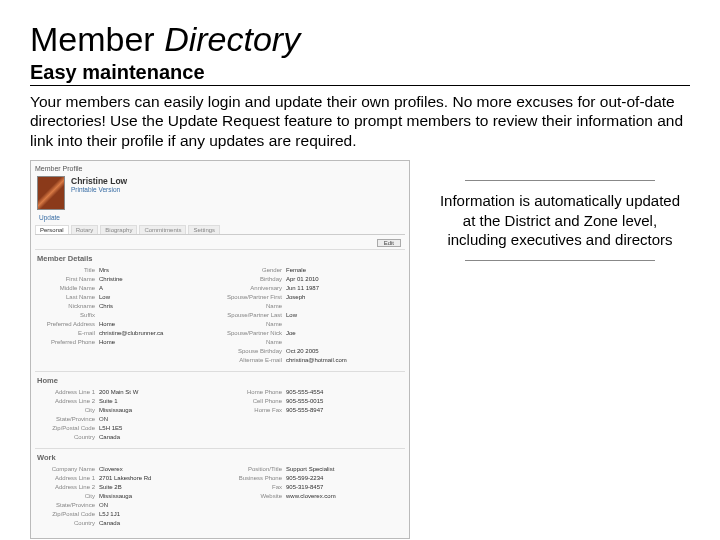 The height and width of the screenshot is (540, 720). What do you see at coordinates (126, 324) in the screenshot?
I see `field-row: Preferred AddressHome` at bounding box center [126, 324].